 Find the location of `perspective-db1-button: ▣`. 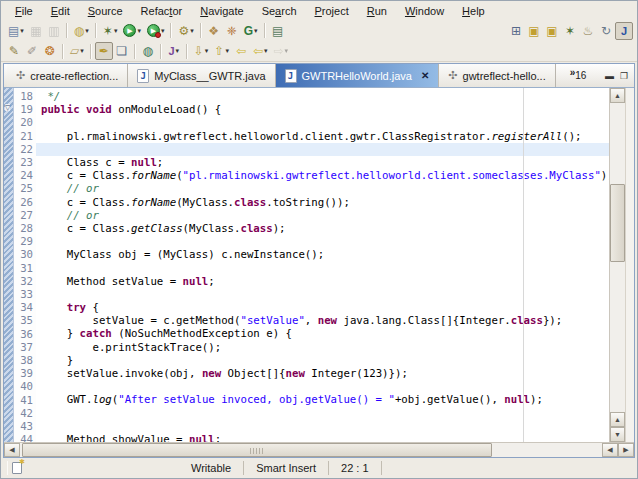

perspective-db1-button: ▣ is located at coordinates (534, 31).